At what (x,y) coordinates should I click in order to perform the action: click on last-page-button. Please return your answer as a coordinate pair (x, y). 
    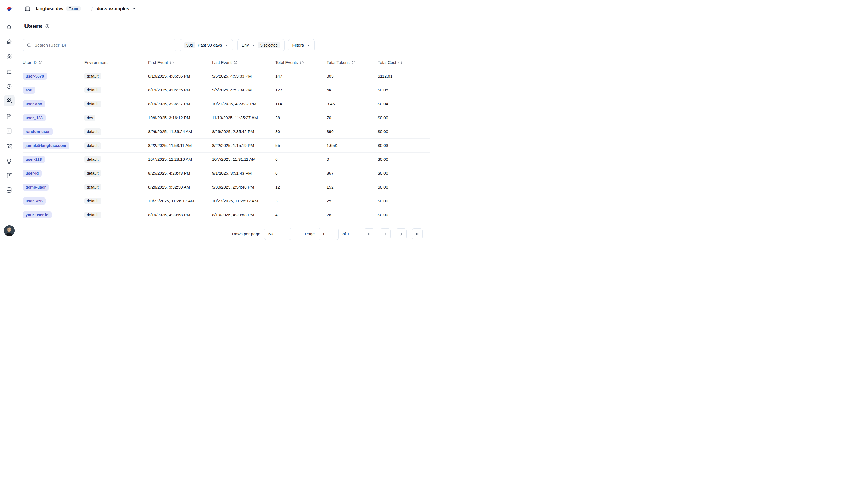
    Looking at the image, I should click on (417, 234).